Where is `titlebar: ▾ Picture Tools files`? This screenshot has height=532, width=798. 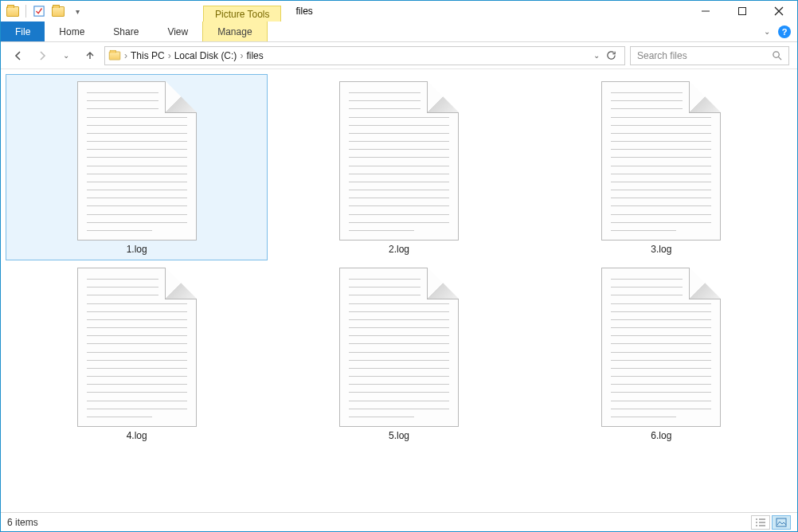 titlebar: ▾ Picture Tools files is located at coordinates (399, 11).